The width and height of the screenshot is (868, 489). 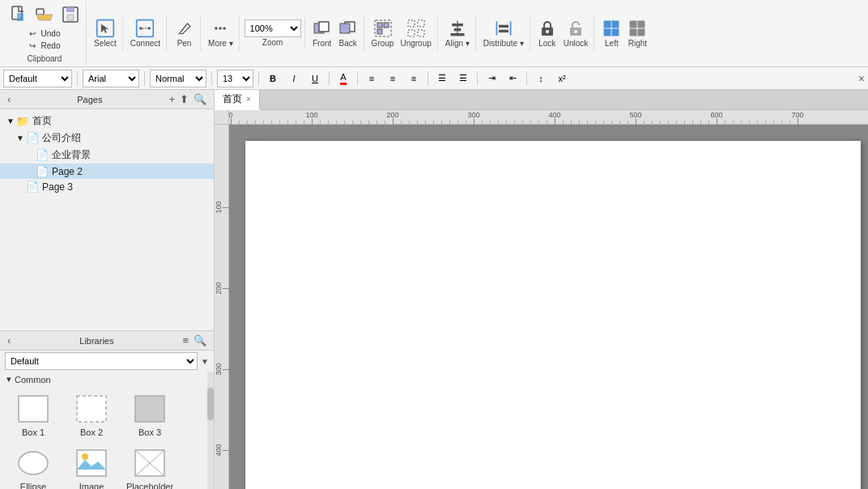 I want to click on lib-collapse-icon: ‹, so click(x=9, y=340).